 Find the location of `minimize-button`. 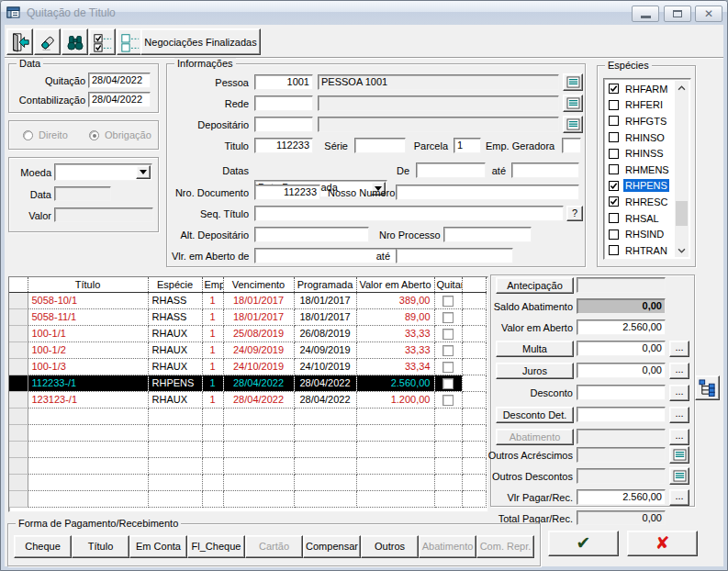

minimize-button is located at coordinates (645, 14).